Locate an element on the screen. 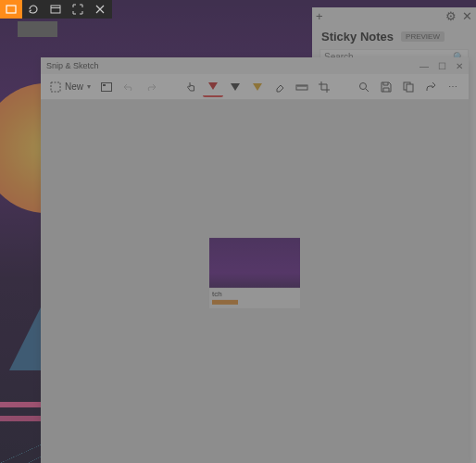 The height and width of the screenshot is (463, 476). window-icon is located at coordinates (56, 9).